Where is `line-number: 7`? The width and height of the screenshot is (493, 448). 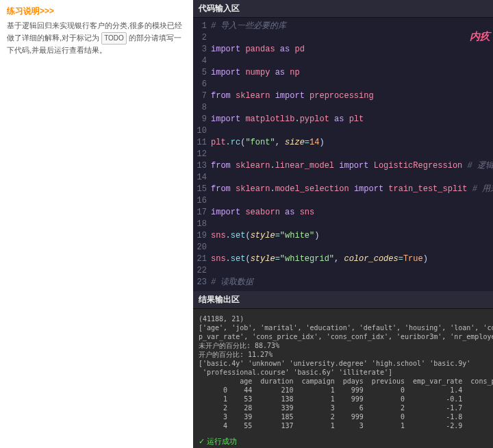
line-number: 7 is located at coordinates (202, 96).